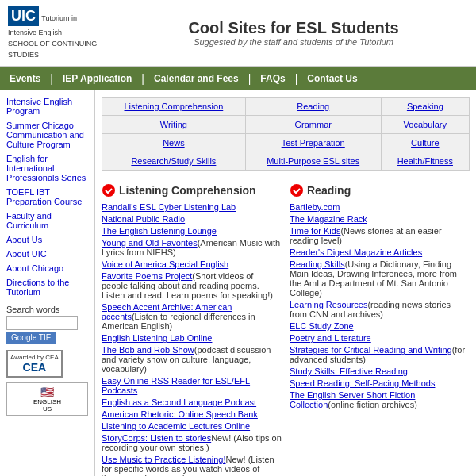 The width and height of the screenshot is (476, 476). I want to click on listening-link-7: English Listening Lab Online, so click(157, 338).